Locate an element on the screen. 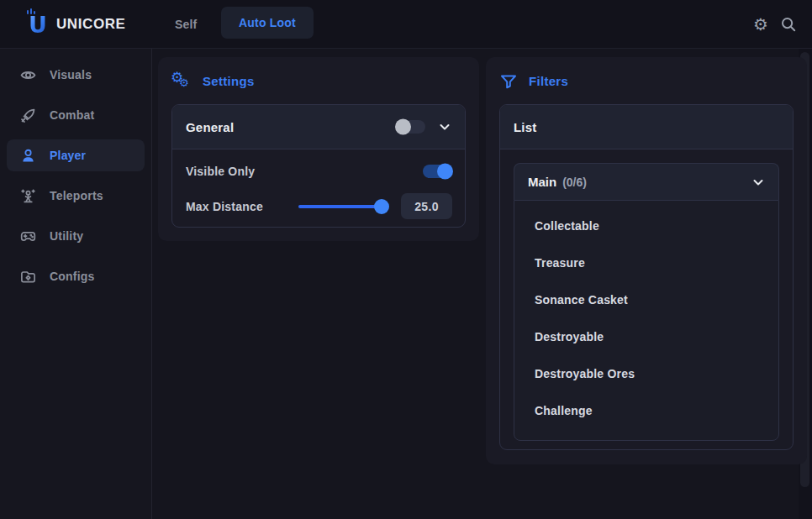 This screenshot has height=519, width=812. list-item-sonance-casket: Sonance Casket is located at coordinates (646, 300).